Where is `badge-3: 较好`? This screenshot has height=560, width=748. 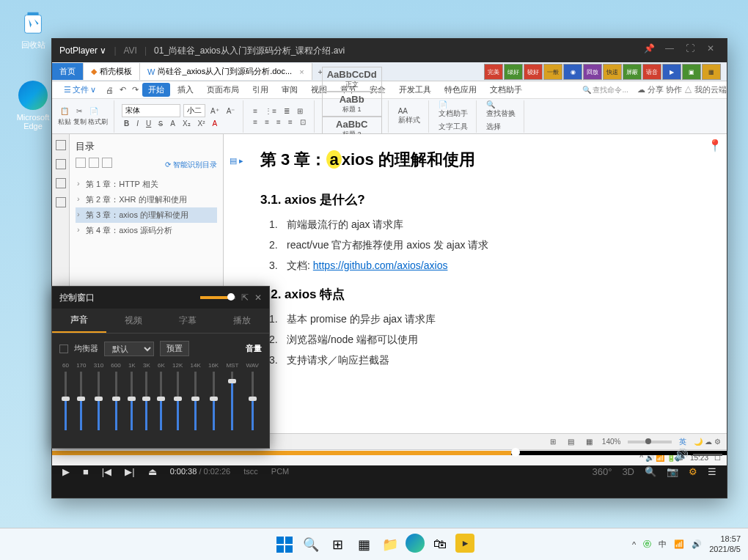
badge-3: 较好 is located at coordinates (533, 72).